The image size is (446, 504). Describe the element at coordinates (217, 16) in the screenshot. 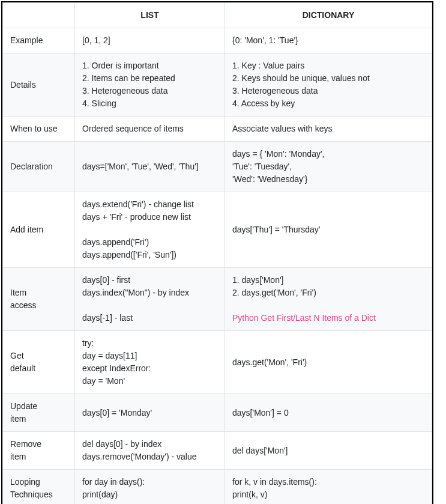

I see `header-row: LIST DICTIONARY` at that location.